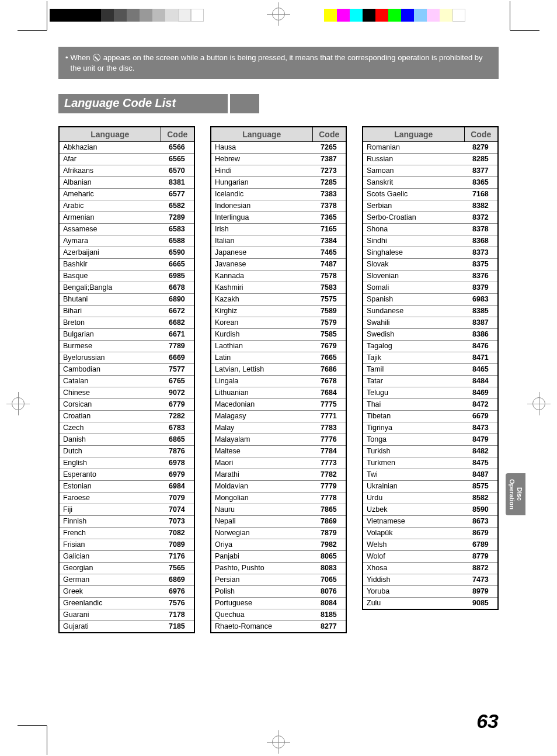 This screenshot has width=557, height=756. What do you see at coordinates (278, 475) in the screenshot?
I see `table-row: Marathi7782` at bounding box center [278, 475].